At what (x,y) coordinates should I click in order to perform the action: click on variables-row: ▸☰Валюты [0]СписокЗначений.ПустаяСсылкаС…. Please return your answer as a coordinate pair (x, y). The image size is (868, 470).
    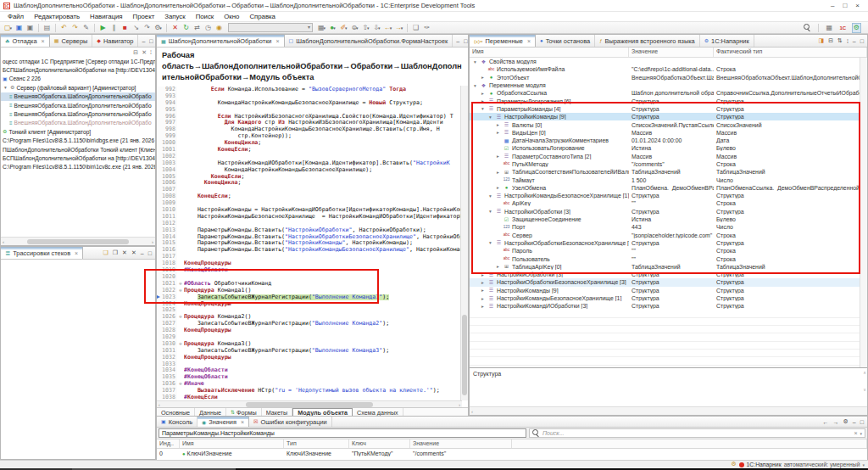
    Looking at the image, I should click on (668, 124).